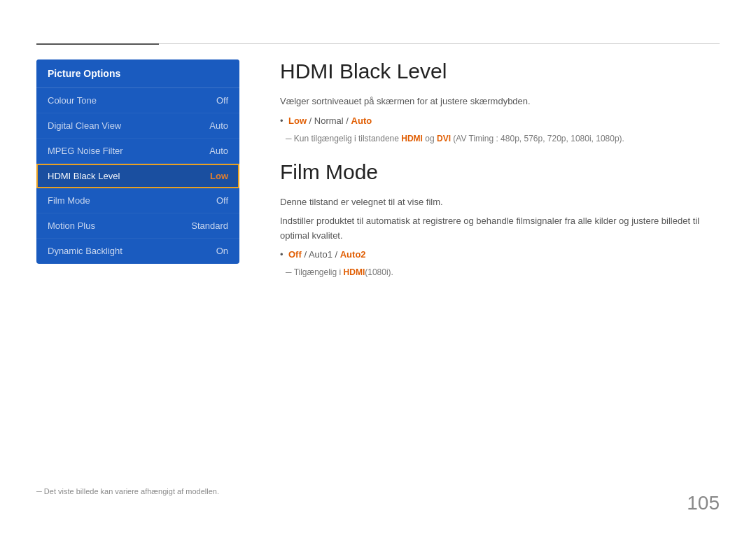 Image resolution: width=756 pixels, height=534 pixels. Describe the element at coordinates (500, 203) in the screenshot. I see `film-desc1: Denne tilstand er velegnet til at vise f…` at that location.